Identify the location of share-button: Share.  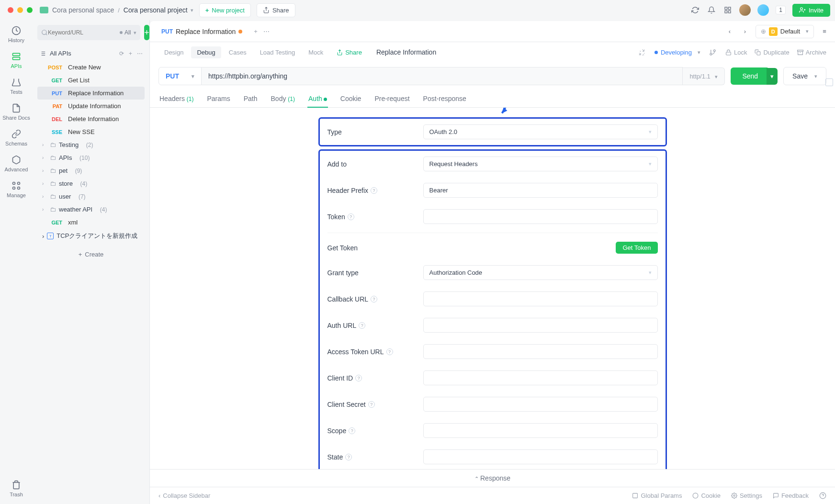
(276, 11).